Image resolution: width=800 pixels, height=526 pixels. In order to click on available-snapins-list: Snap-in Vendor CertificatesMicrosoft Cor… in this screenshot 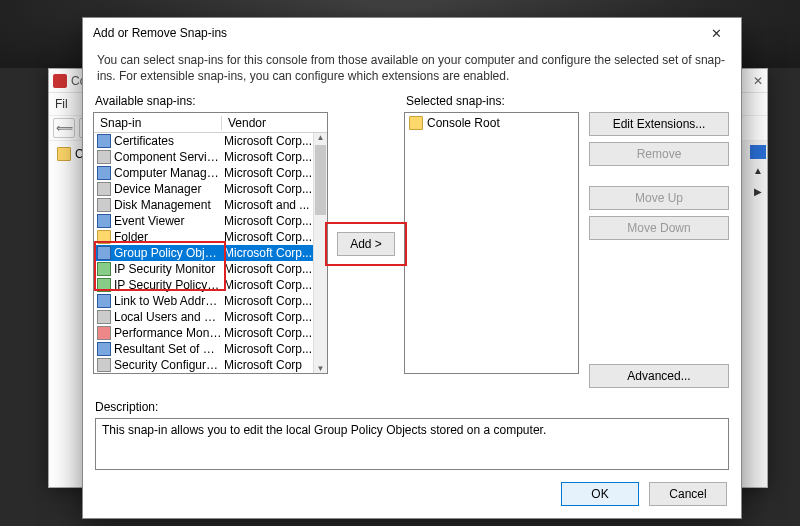, I will do `click(210, 243)`.